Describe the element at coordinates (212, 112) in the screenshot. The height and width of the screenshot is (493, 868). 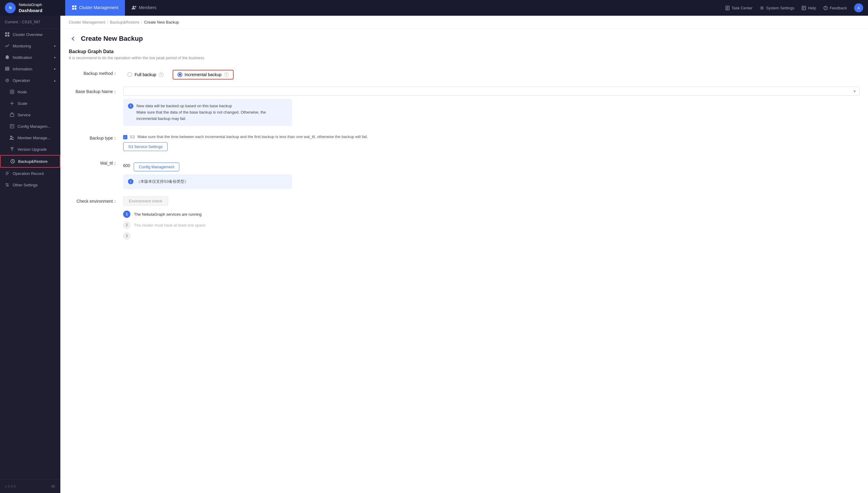
I see `info-box-text: New data will be backed up based on this…` at that location.